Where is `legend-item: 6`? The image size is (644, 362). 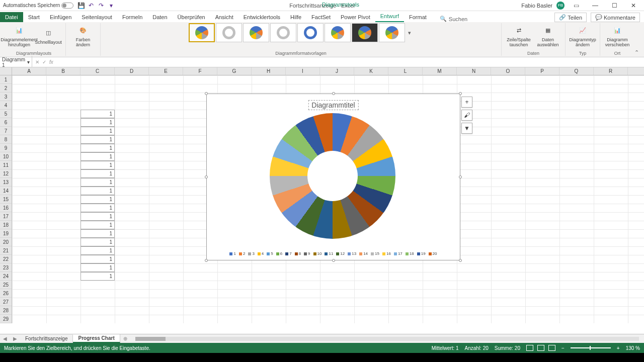 legend-item: 6 is located at coordinates (279, 253).